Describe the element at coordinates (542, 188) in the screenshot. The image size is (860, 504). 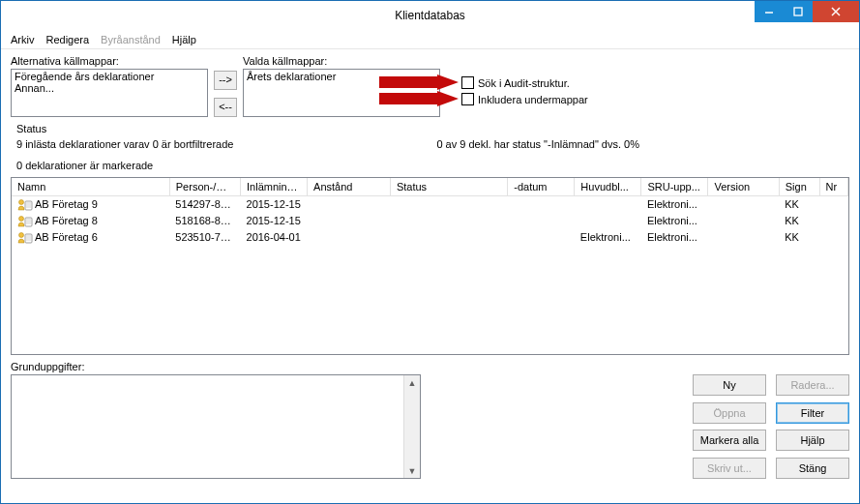
I see `col-datum: -datum` at that location.